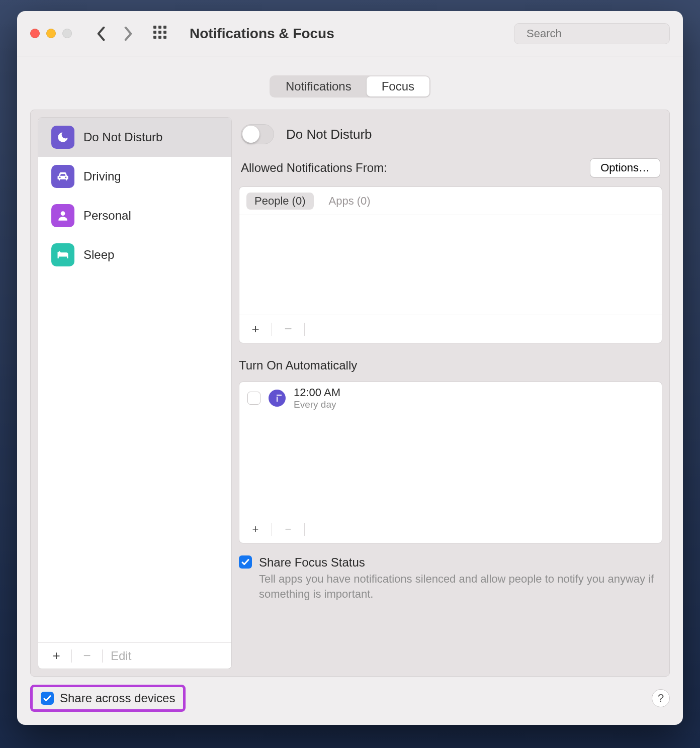 Image resolution: width=700 pixels, height=748 pixels. I want to click on window-controls, so click(51, 33).